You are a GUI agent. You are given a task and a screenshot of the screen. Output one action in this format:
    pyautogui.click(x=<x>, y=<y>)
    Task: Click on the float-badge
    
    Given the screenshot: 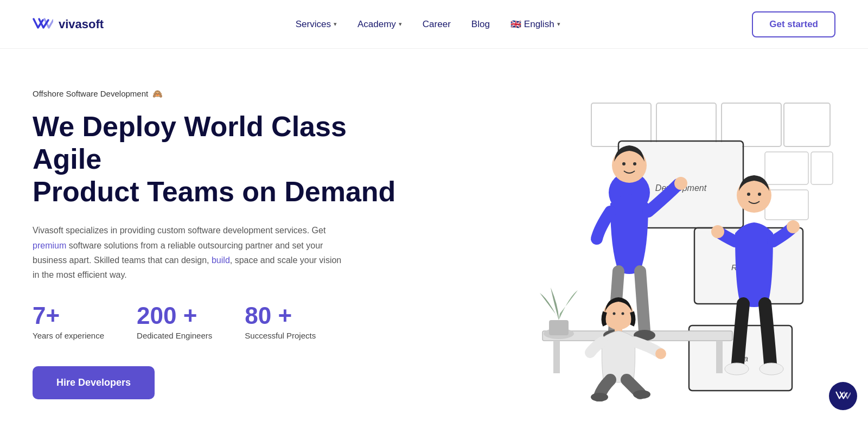 What is the action you would take?
    pyautogui.click(x=843, y=396)
    